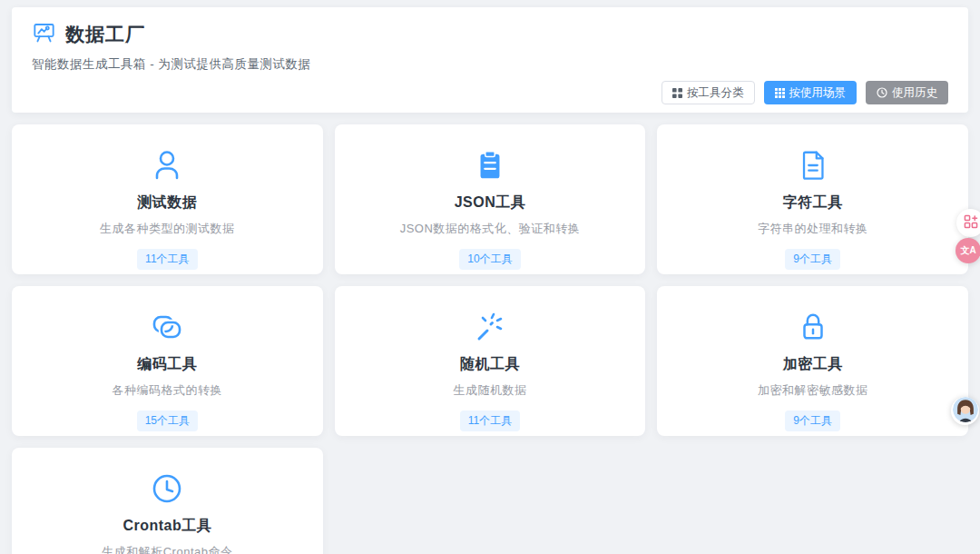 The image size is (980, 554). Describe the element at coordinates (813, 327) in the screenshot. I see `lock-icon` at that location.